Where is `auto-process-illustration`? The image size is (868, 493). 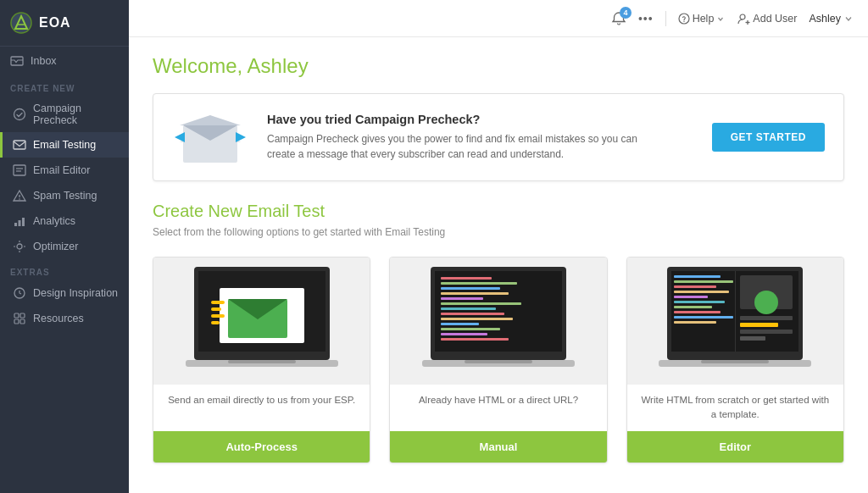
auto-process-illustration is located at coordinates (262, 321).